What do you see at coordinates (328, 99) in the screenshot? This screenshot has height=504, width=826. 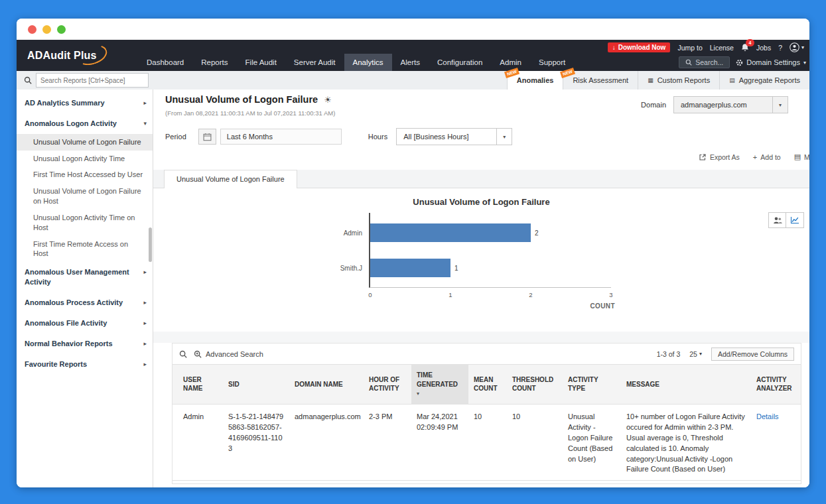 I see `sun-icon: ☀` at bounding box center [328, 99].